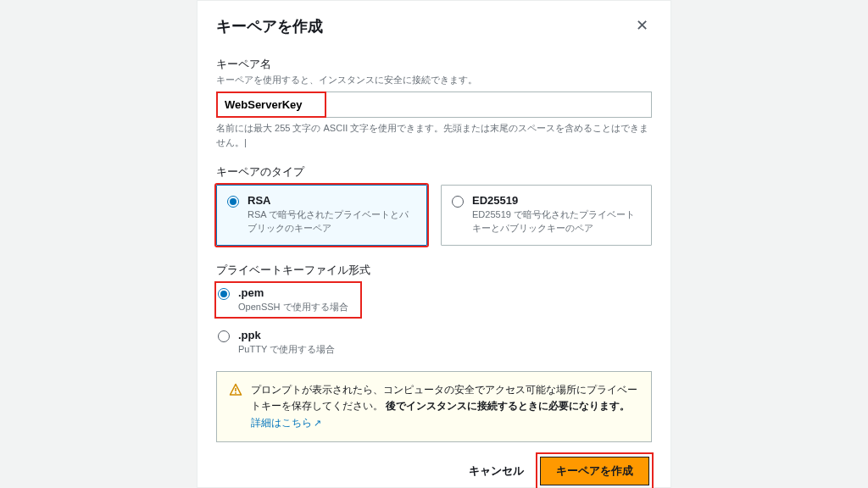 The height and width of the screenshot is (488, 868). I want to click on keypair-name-input, so click(271, 105).